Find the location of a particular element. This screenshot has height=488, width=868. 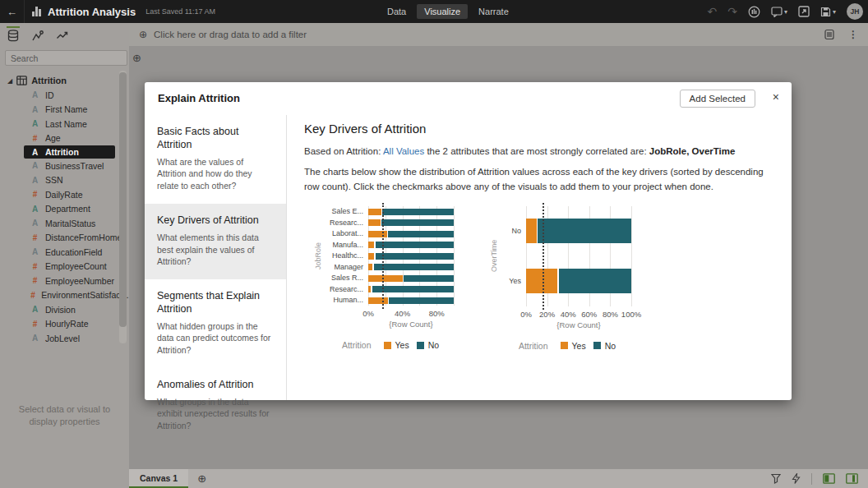

add-selected-button: Add Selected is located at coordinates (718, 99).